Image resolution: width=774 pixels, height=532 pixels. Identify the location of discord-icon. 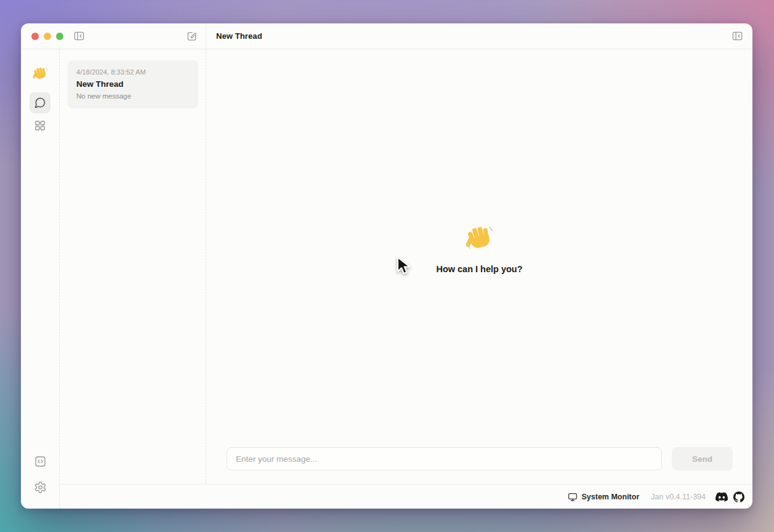
(722, 497).